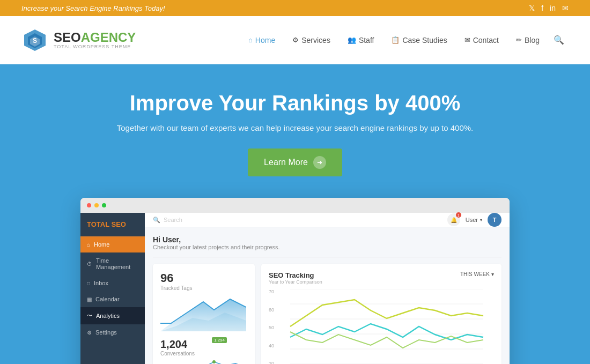 The height and width of the screenshot is (364, 590). What do you see at coordinates (113, 332) in the screenshot?
I see `sidebar-item-settings: ⚙ Settings` at bounding box center [113, 332].